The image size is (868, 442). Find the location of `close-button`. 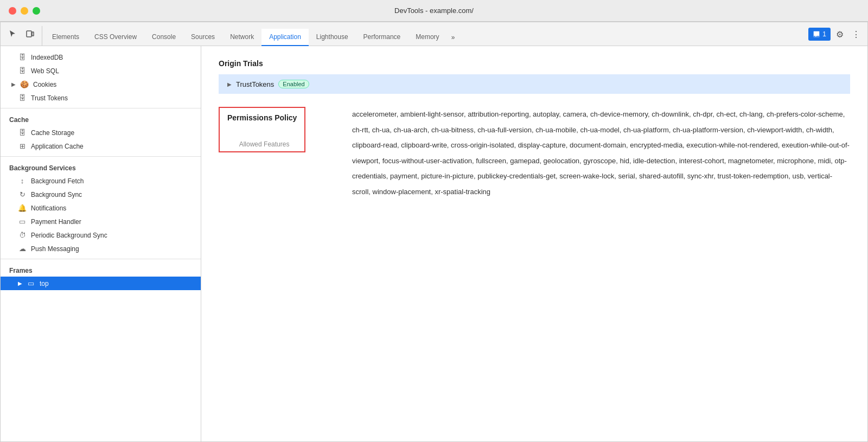

close-button is located at coordinates (12, 11).